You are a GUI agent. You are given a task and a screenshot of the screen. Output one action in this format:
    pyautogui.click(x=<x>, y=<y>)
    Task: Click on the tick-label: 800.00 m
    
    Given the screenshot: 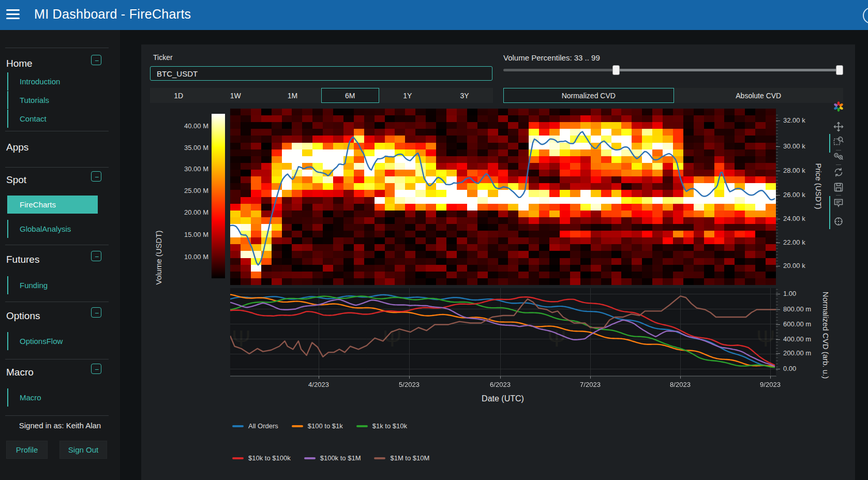 What is the action you would take?
    pyautogui.click(x=797, y=309)
    